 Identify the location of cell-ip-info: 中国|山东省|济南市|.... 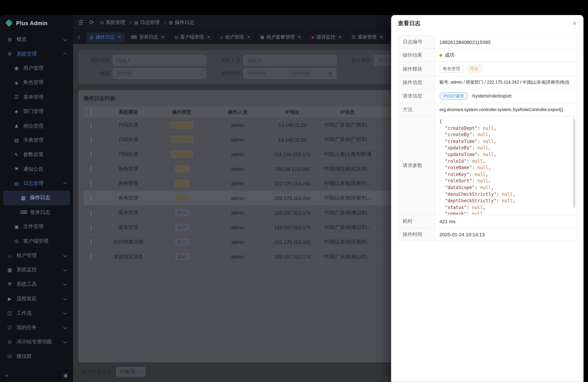
(348, 183).